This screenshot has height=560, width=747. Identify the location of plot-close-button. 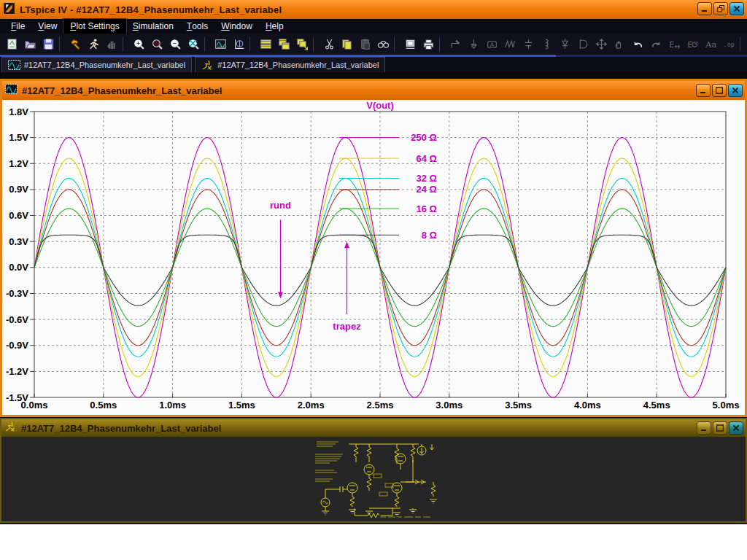
(735, 90).